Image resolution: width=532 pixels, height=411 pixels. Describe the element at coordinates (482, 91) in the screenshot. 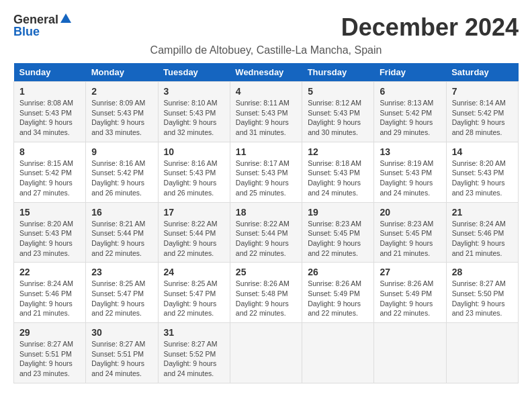

I see `day-number: 7` at that location.